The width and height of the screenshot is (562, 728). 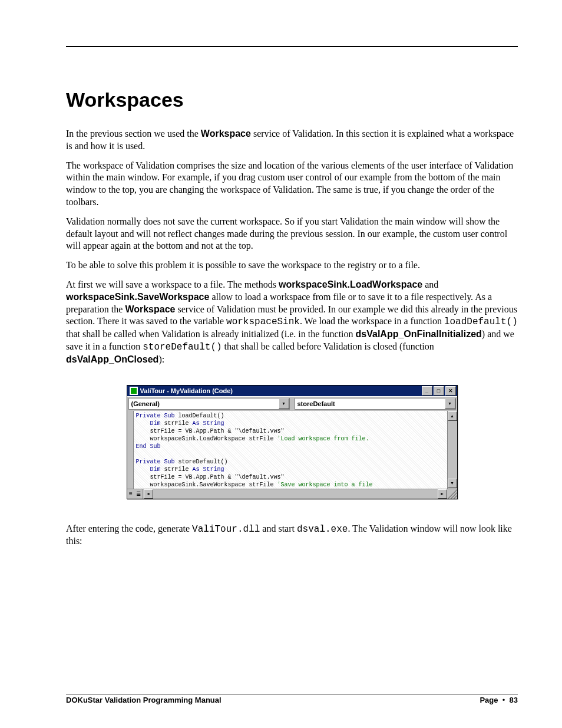 What do you see at coordinates (182, 347) in the screenshot?
I see `code-term: storeDefault()` at bounding box center [182, 347].